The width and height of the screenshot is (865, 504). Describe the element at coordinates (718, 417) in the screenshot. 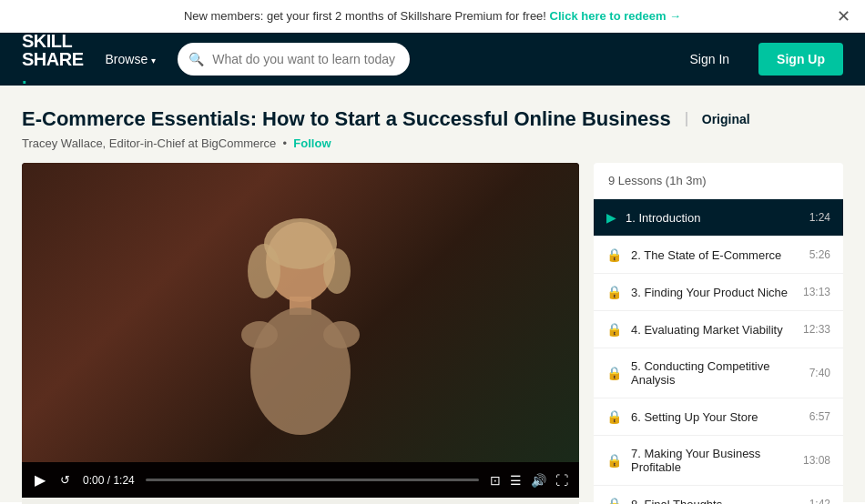

I see `lesson-item: 🔒6. Setting Up Your Store6:57` at that location.